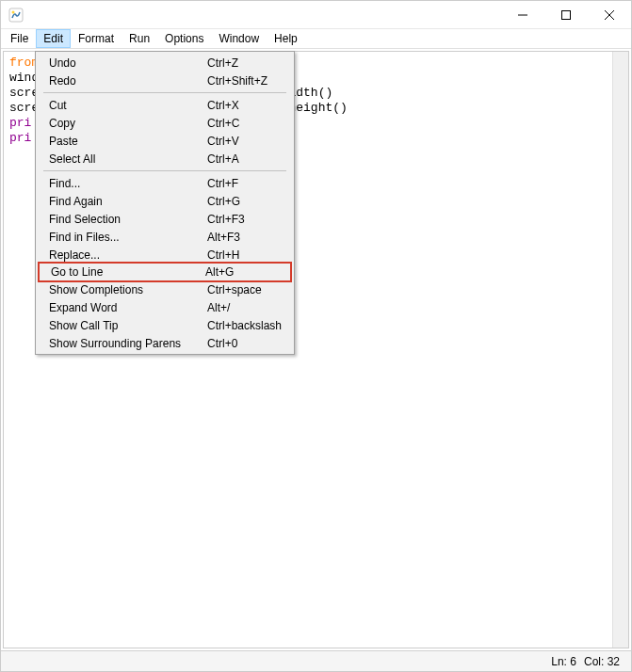 The width and height of the screenshot is (632, 672). What do you see at coordinates (165, 141) in the screenshot?
I see `menu-item-paste: PasteCtrl+V` at bounding box center [165, 141].